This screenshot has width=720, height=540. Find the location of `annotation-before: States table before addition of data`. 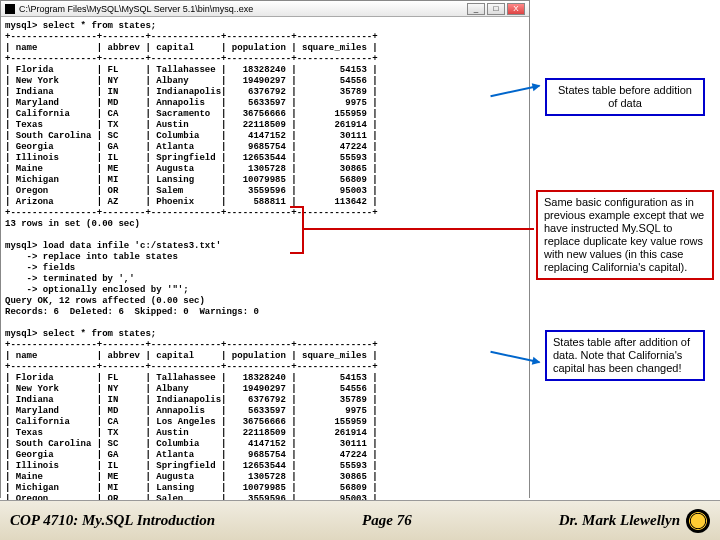

annotation-before: States table before addition of data is located at coordinates (625, 97).